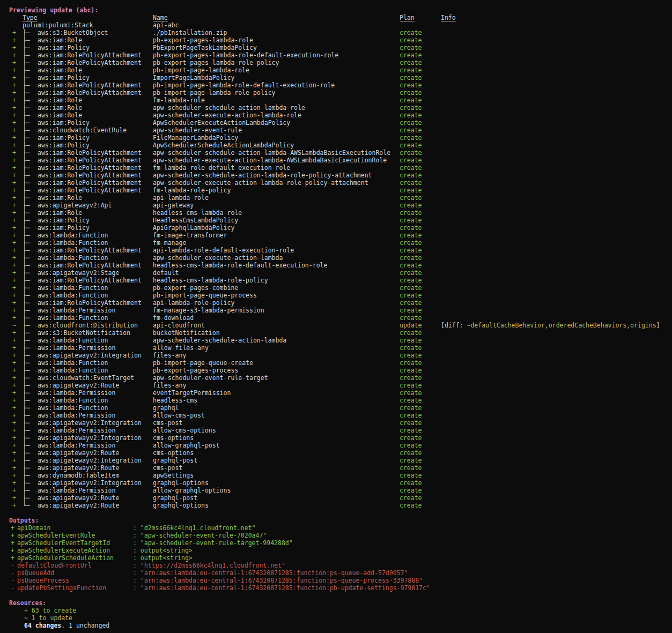 The image size is (672, 633). What do you see at coordinates (181, 198) in the screenshot?
I see `resource-name: api-lambda-role` at bounding box center [181, 198].